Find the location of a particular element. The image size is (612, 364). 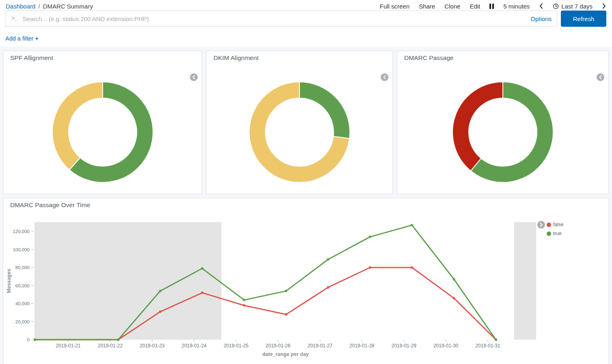

legend-label: true is located at coordinates (558, 233).